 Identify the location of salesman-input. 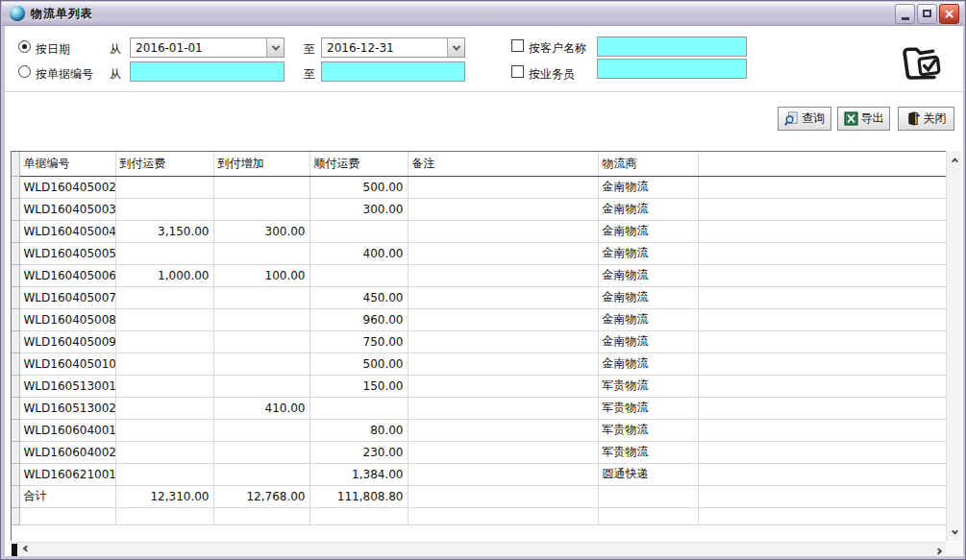
(672, 69).